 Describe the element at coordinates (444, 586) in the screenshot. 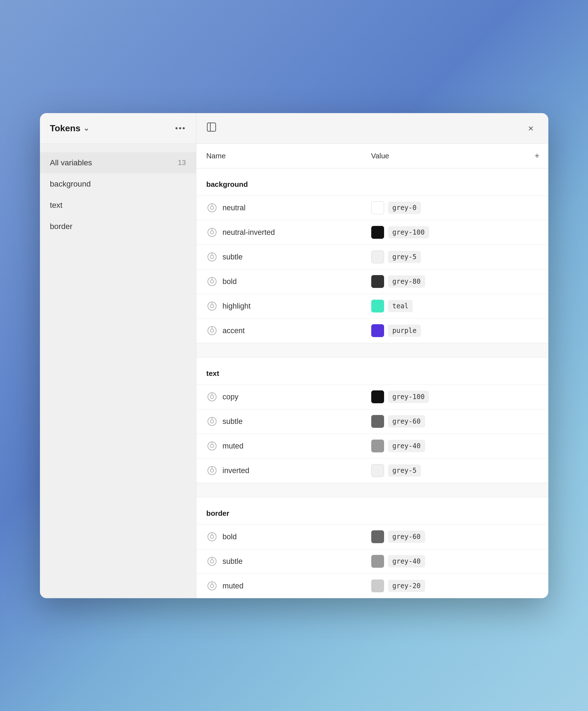

I see `token-value-cell: grey-20` at that location.